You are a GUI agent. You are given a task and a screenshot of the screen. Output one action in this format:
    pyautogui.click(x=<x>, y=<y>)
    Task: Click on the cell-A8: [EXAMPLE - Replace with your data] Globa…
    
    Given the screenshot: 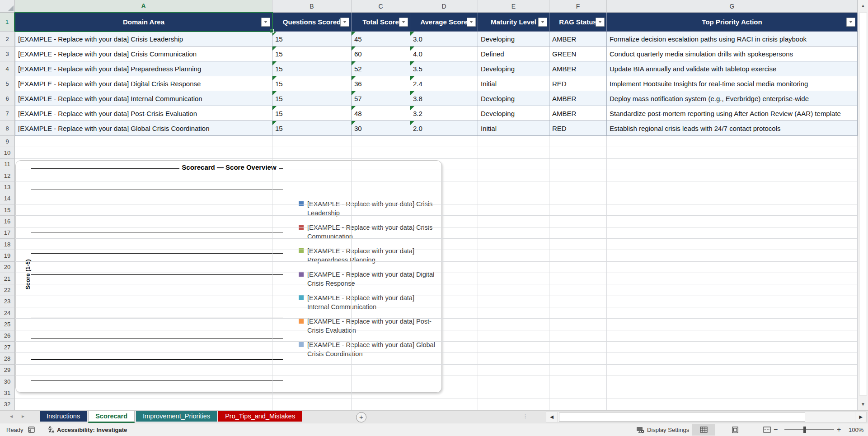 What is the action you would take?
    pyautogui.click(x=144, y=128)
    